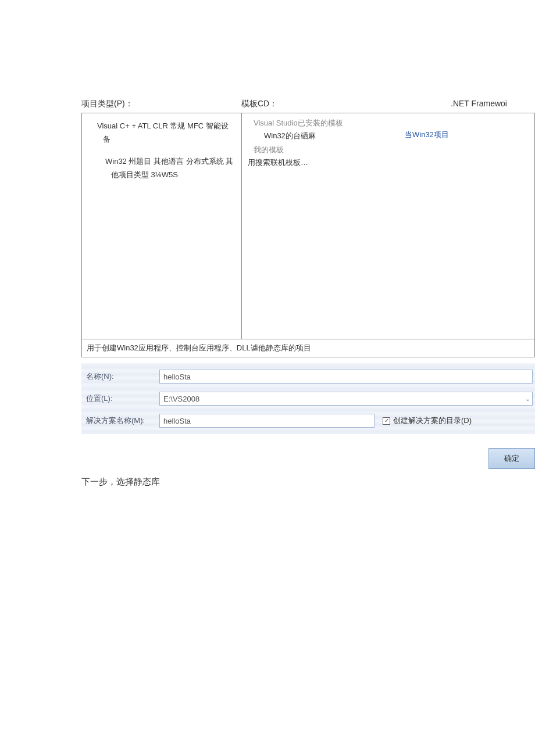  Describe the element at coordinates (162, 169) in the screenshot. I see `tree-item-win32: Win32 州题目 其他语言 分布式系统 其他项目类型 3⅛W5S` at that location.